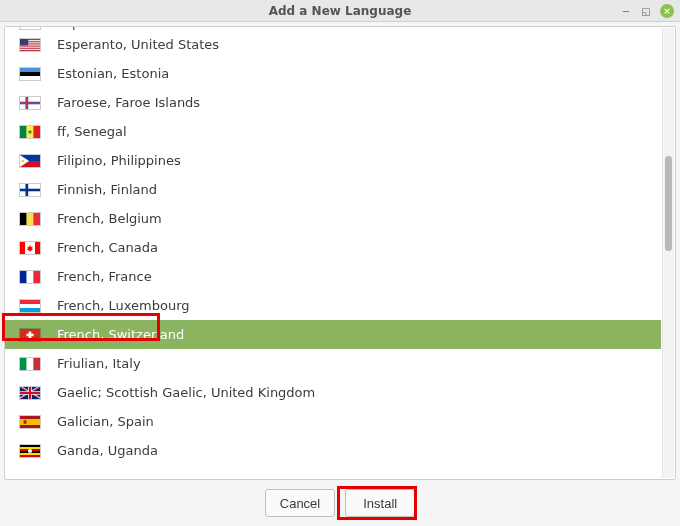 This screenshot has height=526, width=680. Describe the element at coordinates (124, 306) in the screenshot. I see `language-label: French, Luxembourg` at that location.